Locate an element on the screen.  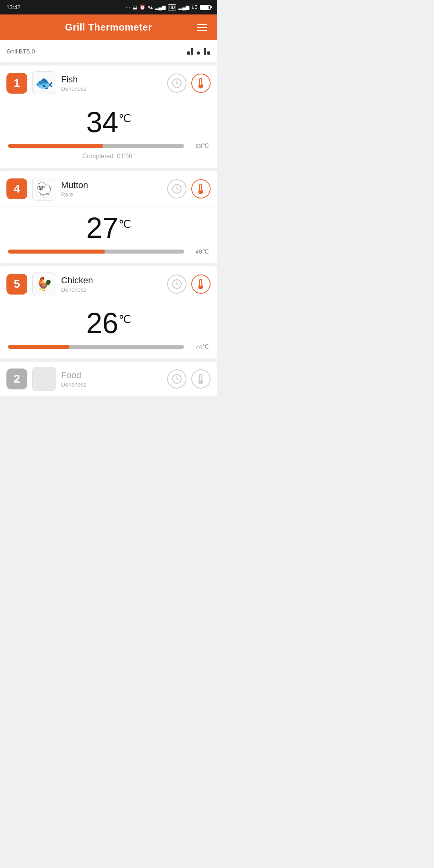
wifi-icon: ▾▴ is located at coordinates (150, 7).